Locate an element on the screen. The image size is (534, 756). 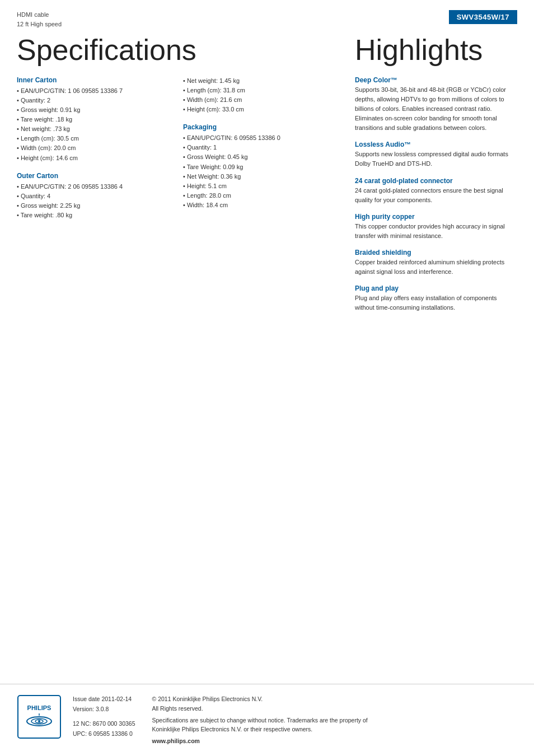
inner-carton-title: Inner Carton is located at coordinates (94, 80).